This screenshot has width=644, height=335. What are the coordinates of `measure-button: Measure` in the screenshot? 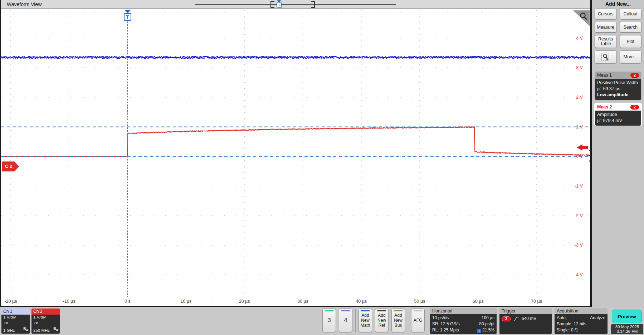 It's located at (606, 27).